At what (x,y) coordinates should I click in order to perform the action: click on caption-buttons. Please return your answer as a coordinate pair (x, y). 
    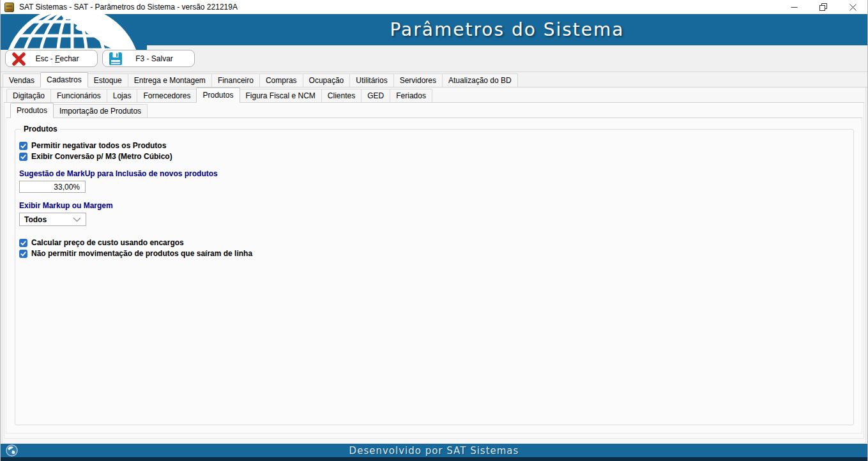
    Looking at the image, I should click on (823, 7).